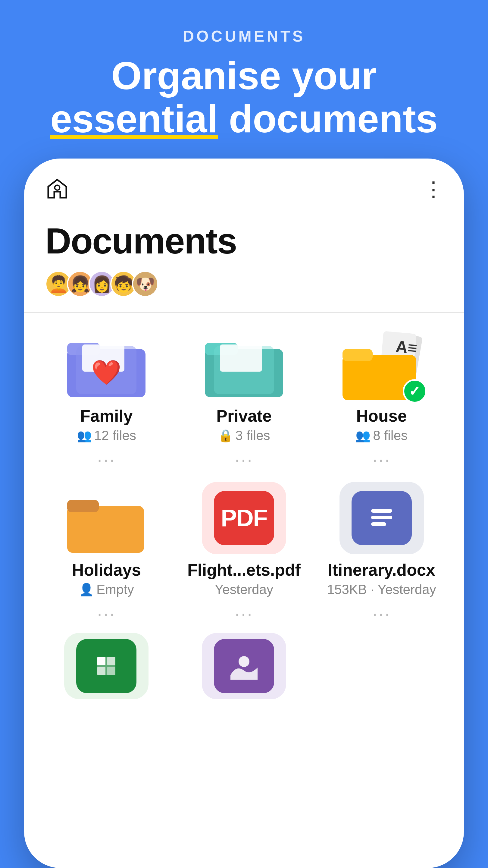  I want to click on people-icon-family: 👥, so click(84, 436).